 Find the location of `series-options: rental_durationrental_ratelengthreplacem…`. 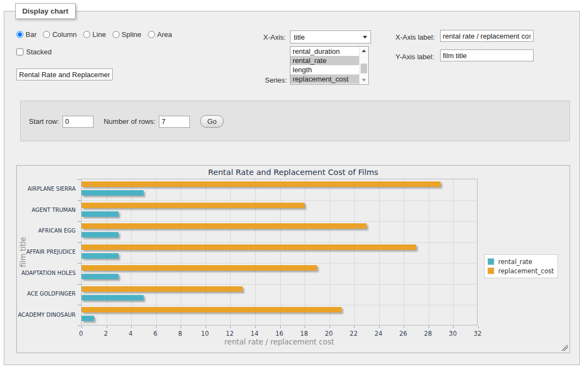

series-options: rental_durationrental_ratelengthreplacem… is located at coordinates (325, 65).